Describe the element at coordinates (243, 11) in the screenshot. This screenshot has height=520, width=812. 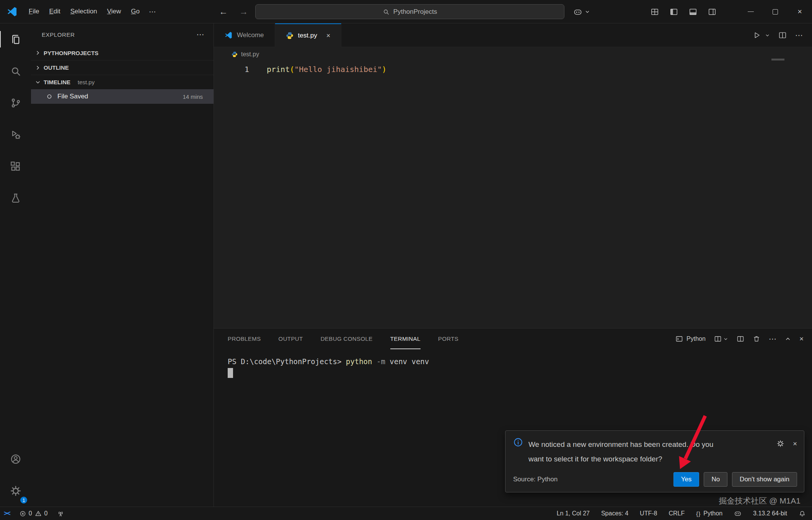
I see `forward-arrow-icon: →` at that location.